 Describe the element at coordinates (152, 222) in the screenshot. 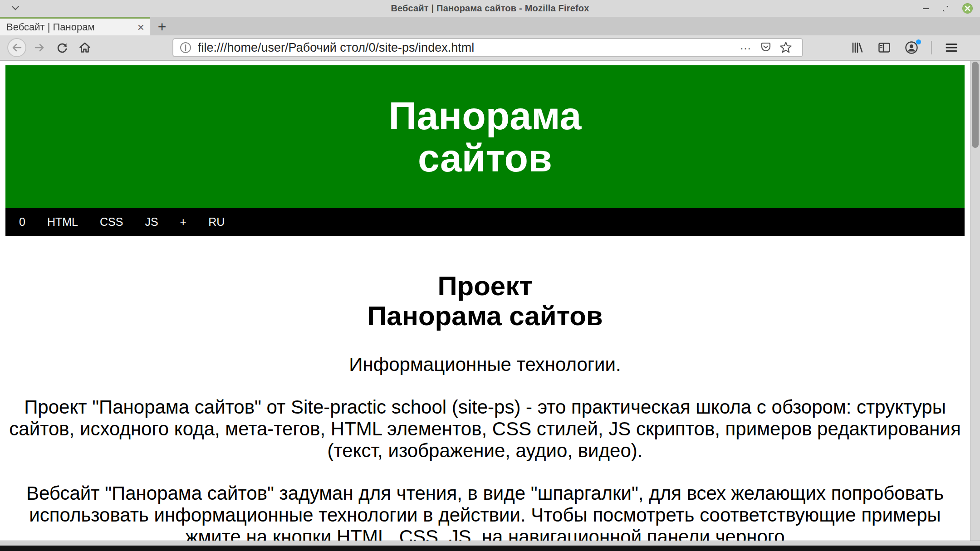

I see `nav-item-js: JS` at that location.